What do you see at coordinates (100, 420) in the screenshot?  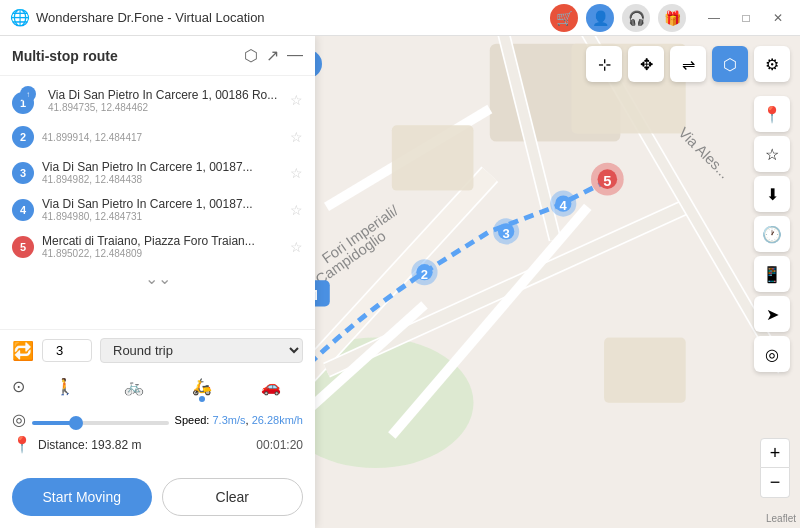 I see `speed-slider-wrap` at bounding box center [100, 420].